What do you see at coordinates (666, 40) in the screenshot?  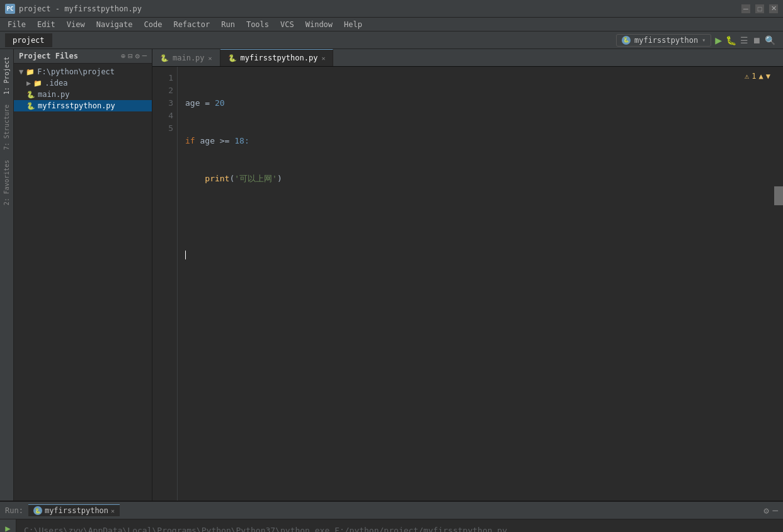 I see `run-config-name: myfirsstpython` at bounding box center [666, 40].